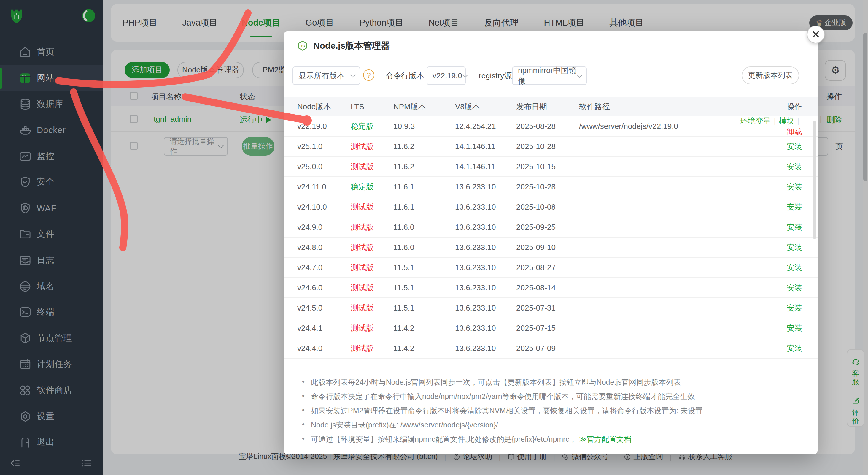 This screenshot has width=868, height=475. What do you see at coordinates (775, 127) in the screenshot?
I see `version-actions: 环境变量|模块|卸载` at bounding box center [775, 127].